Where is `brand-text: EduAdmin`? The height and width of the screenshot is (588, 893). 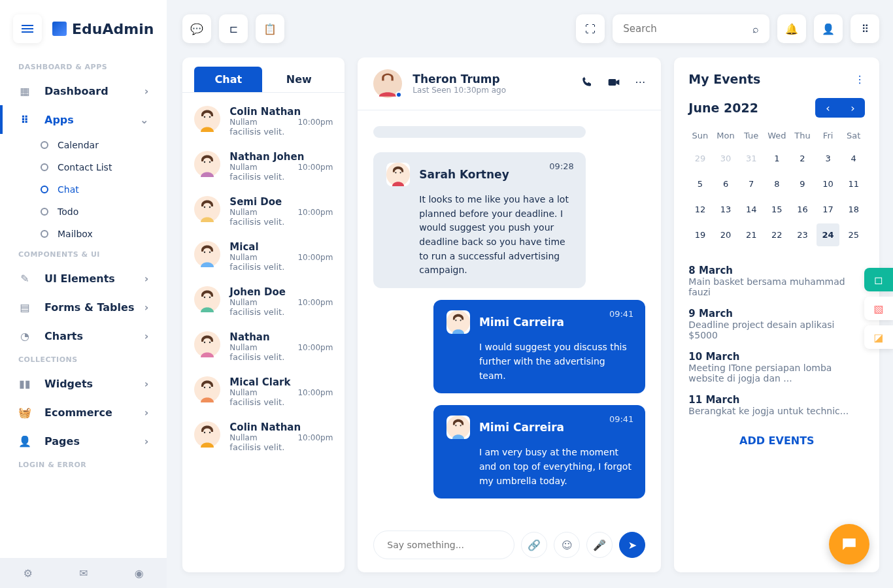
brand-text: EduAdmin is located at coordinates (112, 29).